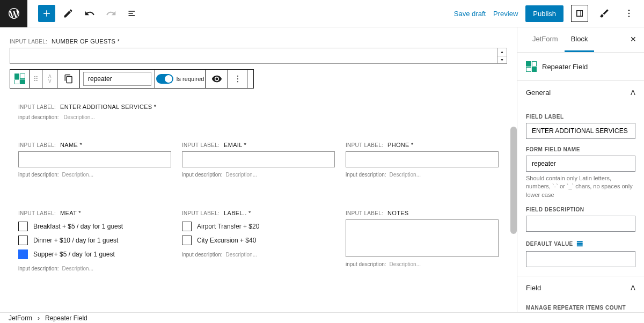 The height and width of the screenshot is (323, 644). What do you see at coordinates (506, 14) in the screenshot?
I see `preview-link: Preview` at bounding box center [506, 14].